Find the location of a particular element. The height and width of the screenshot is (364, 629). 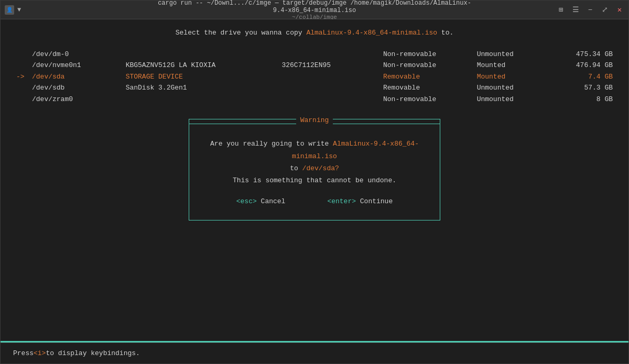

window-title: cargo run -- ~/Downl.../c/imge — target/… is located at coordinates (314, 7).